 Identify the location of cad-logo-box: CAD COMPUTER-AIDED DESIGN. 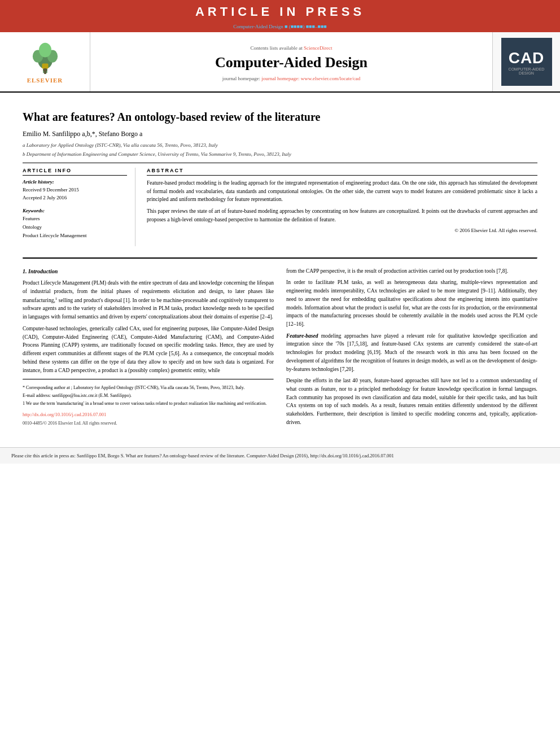
(526, 62).